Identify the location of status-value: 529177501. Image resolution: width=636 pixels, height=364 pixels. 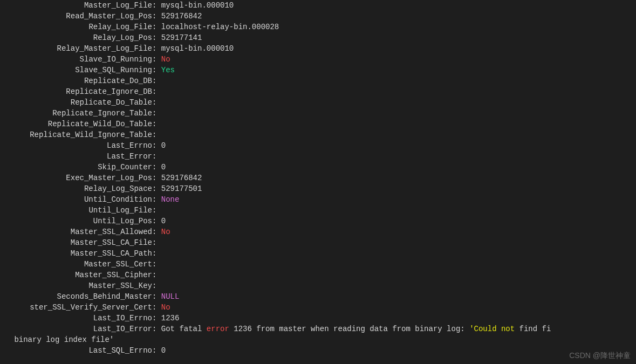
(182, 189).